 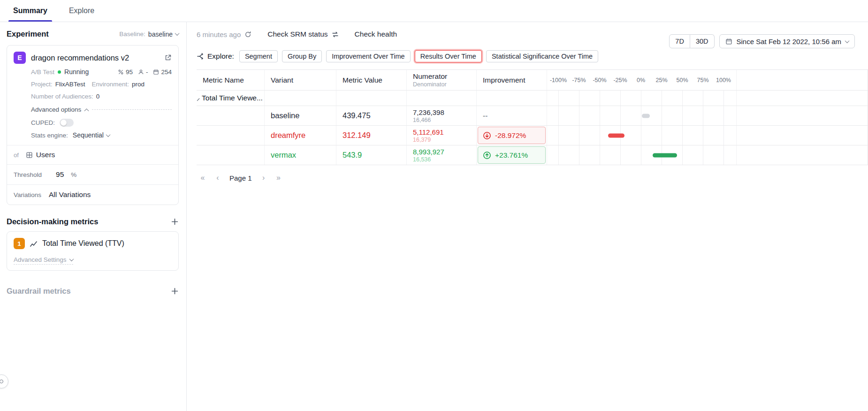 I want to click on person-icon, so click(x=141, y=72).